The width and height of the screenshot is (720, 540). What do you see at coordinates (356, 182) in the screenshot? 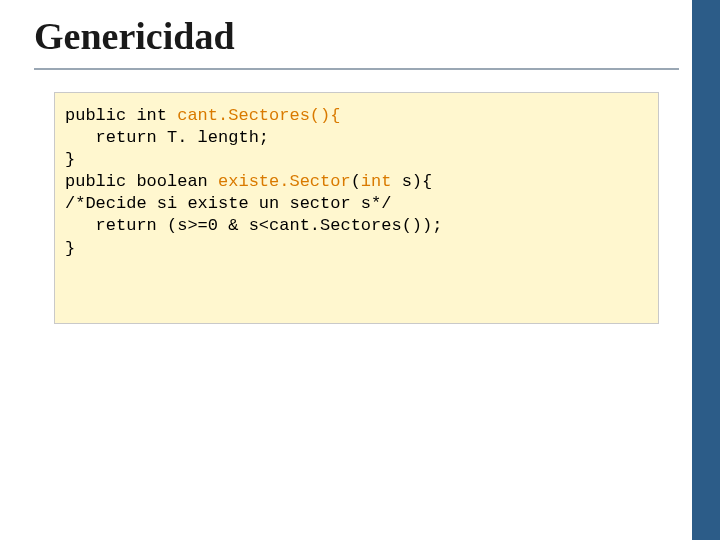
I see `code-text: (` at bounding box center [356, 182].